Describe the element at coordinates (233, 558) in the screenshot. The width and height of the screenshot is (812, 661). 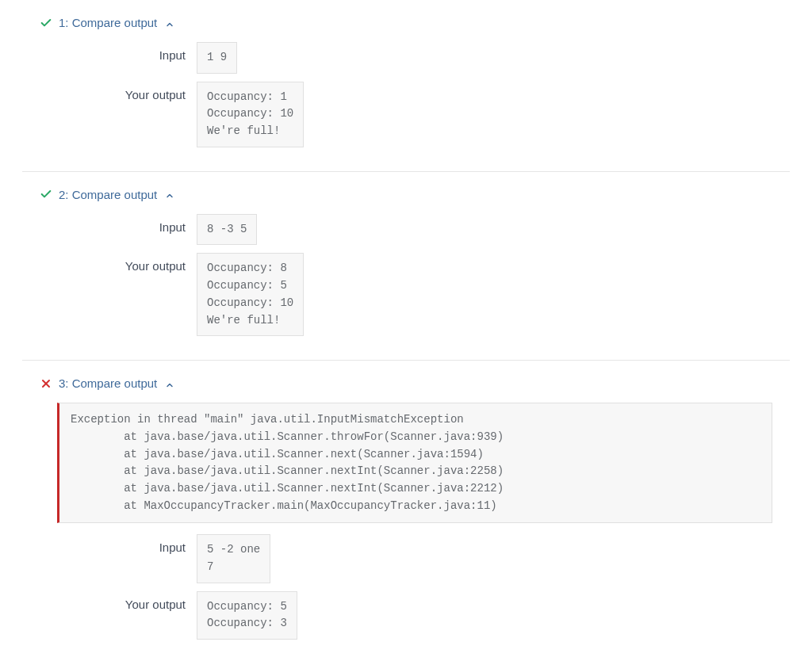
I see `input-value: 5 -2 one 7` at that location.